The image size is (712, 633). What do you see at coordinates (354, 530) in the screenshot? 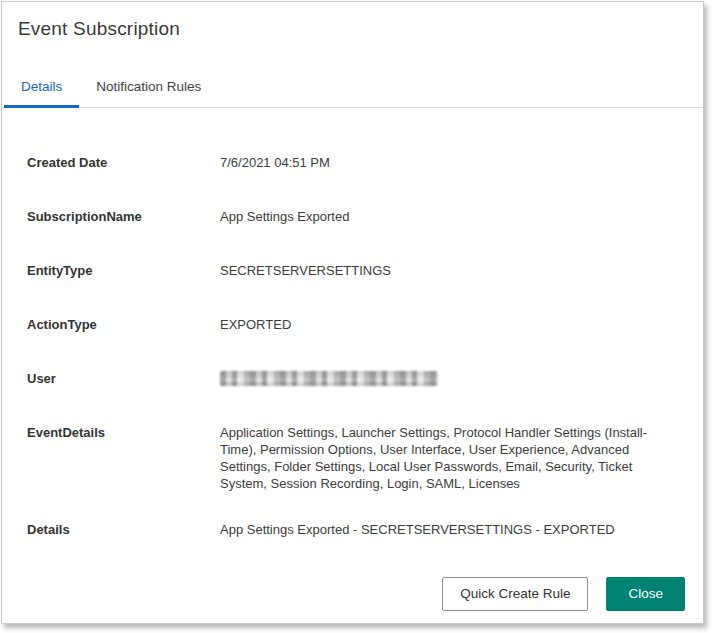
I see `field-row-details: Details App Settings Exported - SECRETSE…` at bounding box center [354, 530].